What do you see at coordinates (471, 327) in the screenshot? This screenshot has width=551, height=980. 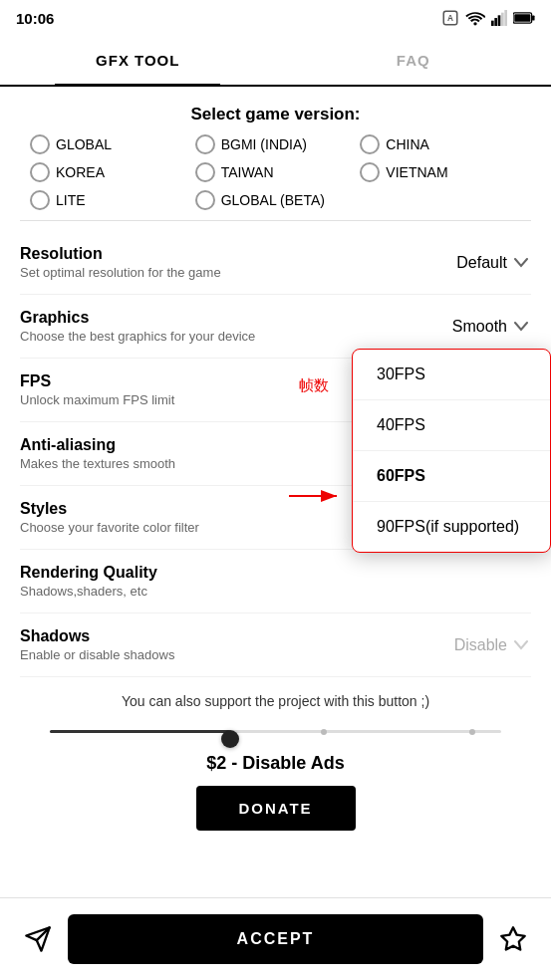 I see `graphics-control: Smooth` at bounding box center [471, 327].